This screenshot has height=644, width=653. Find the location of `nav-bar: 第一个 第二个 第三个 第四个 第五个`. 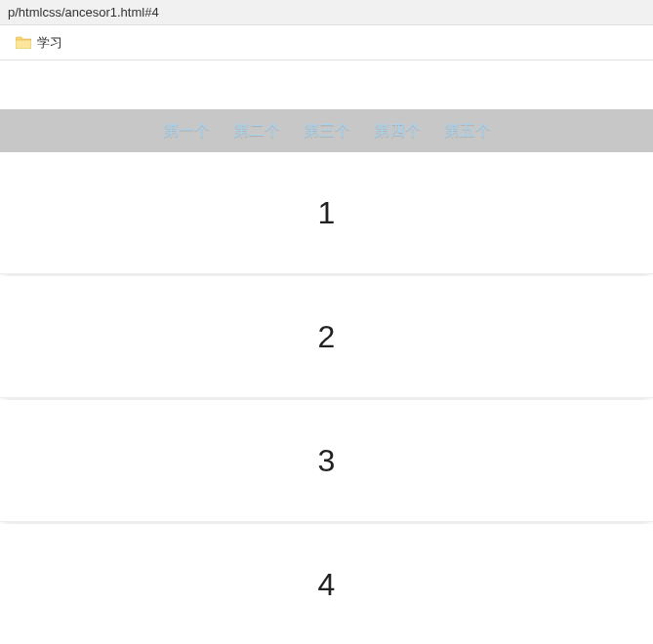

nav-bar: 第一个 第二个 第三个 第四个 第五个 is located at coordinates (326, 131).